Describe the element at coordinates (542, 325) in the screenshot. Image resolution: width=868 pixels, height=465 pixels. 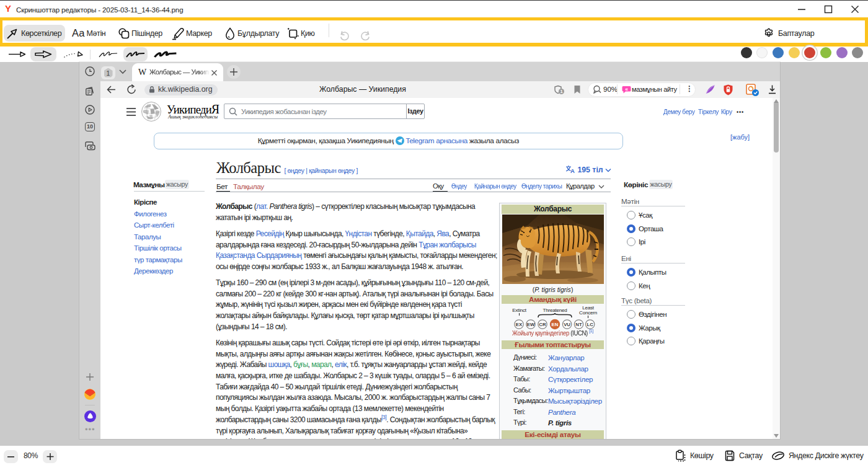
I see `svg-text: CR` at that location.